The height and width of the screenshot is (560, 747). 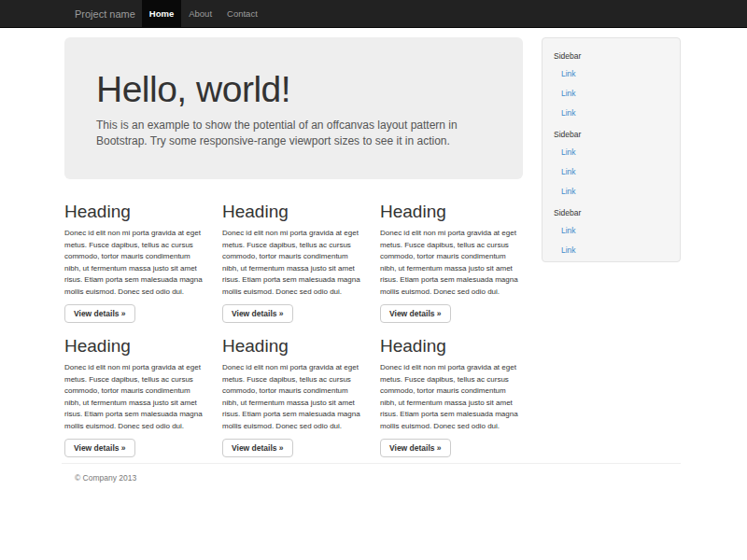 I want to click on nav-item-home: Home, so click(x=162, y=14).